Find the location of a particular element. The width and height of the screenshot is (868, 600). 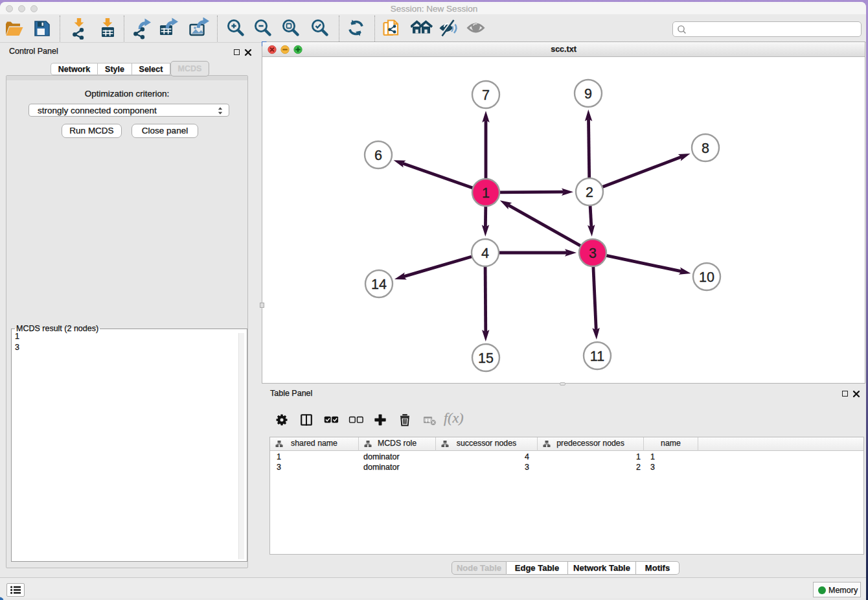

svg-text: 15 is located at coordinates (486, 358).